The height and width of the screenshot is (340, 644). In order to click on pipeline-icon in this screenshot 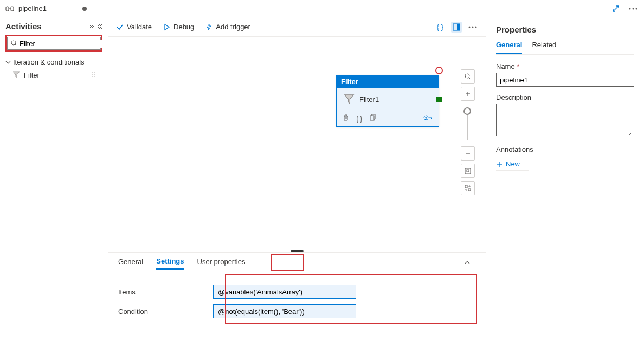, I will do `click(10, 9)`.